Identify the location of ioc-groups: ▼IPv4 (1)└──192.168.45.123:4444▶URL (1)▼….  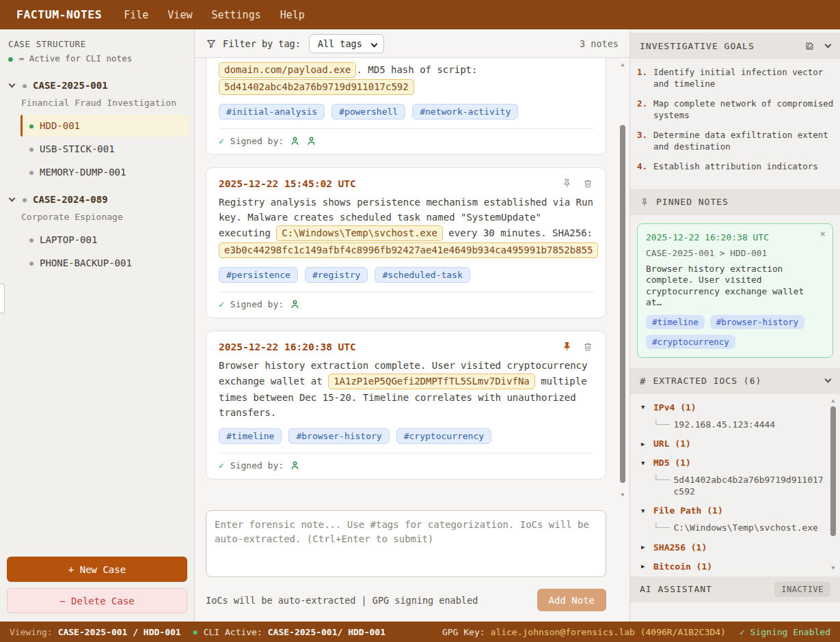
(733, 487).